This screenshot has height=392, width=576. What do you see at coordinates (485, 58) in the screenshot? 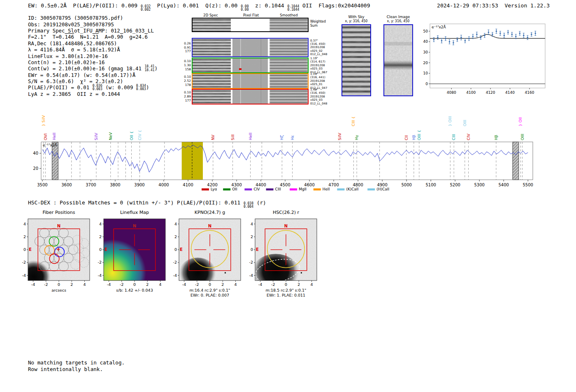
I see `line-fit-chart: 0102030405040804100412041404160e⁻¹⁷x2Å` at bounding box center [485, 58].